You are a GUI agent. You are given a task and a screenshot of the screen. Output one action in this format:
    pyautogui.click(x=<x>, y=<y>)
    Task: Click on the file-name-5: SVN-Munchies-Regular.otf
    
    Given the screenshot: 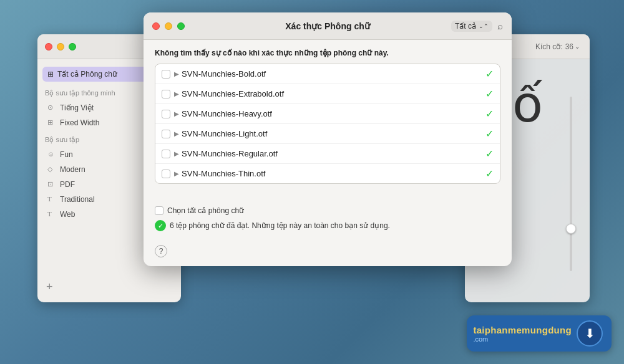 What is the action you would take?
    pyautogui.click(x=333, y=153)
    